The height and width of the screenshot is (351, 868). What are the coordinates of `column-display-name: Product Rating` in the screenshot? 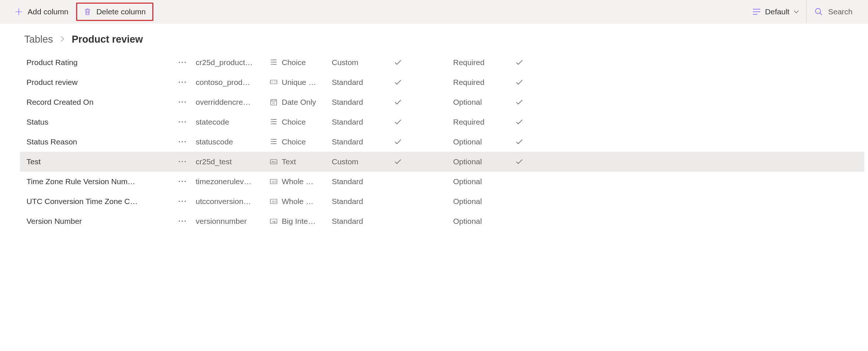 It's located at (98, 62).